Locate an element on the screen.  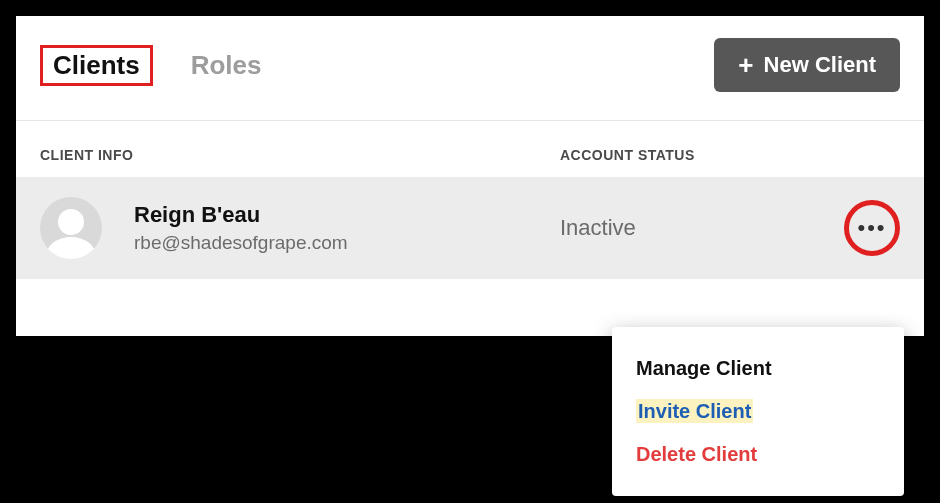
column-account-status: ACCOUNT STATUS is located at coordinates (730, 155).